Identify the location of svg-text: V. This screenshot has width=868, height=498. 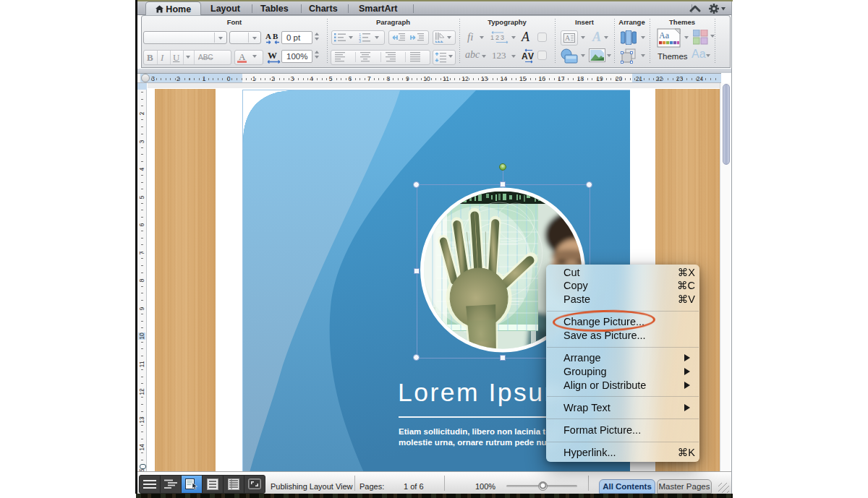
(531, 56).